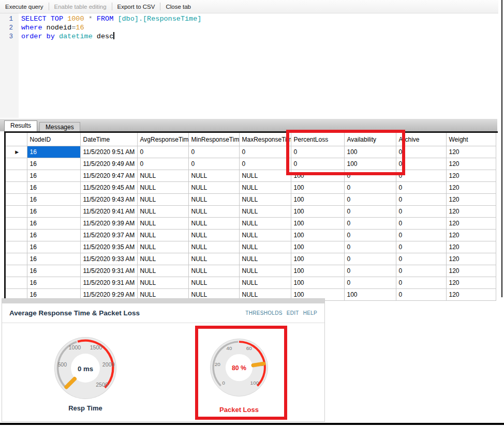 The height and width of the screenshot is (427, 504). What do you see at coordinates (109, 260) in the screenshot?
I see `table-cell: 11/5/2020 9:33 AM` at bounding box center [109, 260].